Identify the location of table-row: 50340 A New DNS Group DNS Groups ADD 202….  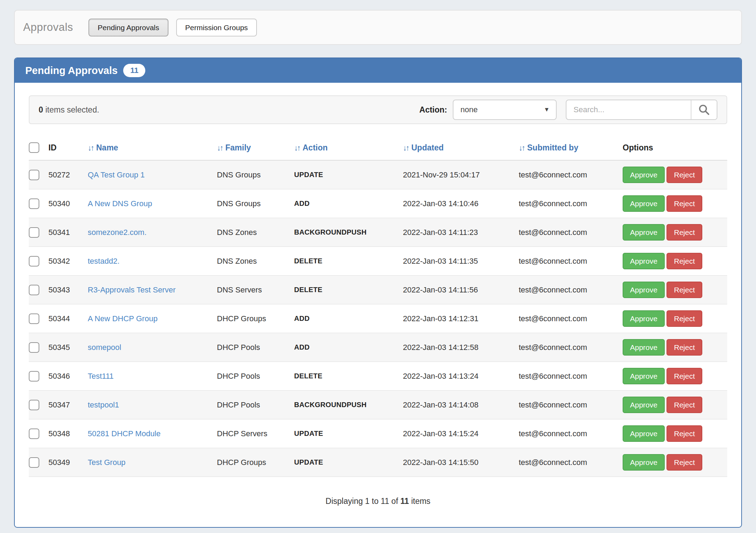
(378, 204).